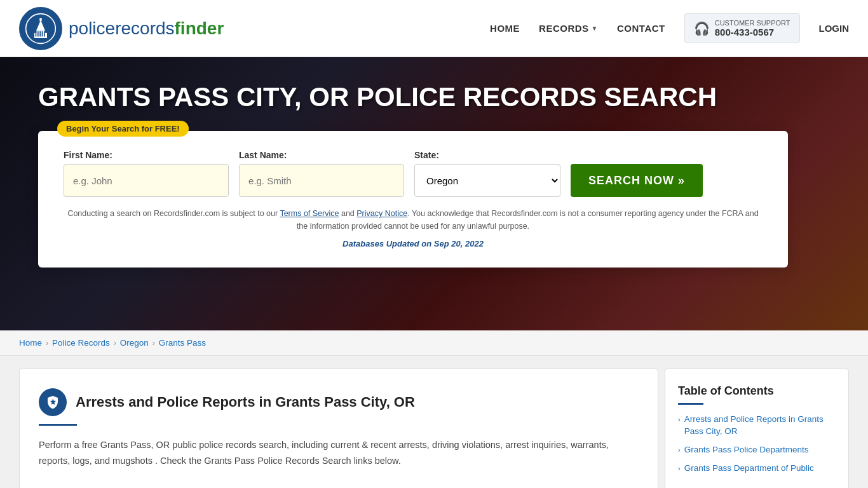 This screenshot has width=868, height=488. Describe the element at coordinates (115, 343) in the screenshot. I see `breadcrumb-sep-2: ›` at that location.